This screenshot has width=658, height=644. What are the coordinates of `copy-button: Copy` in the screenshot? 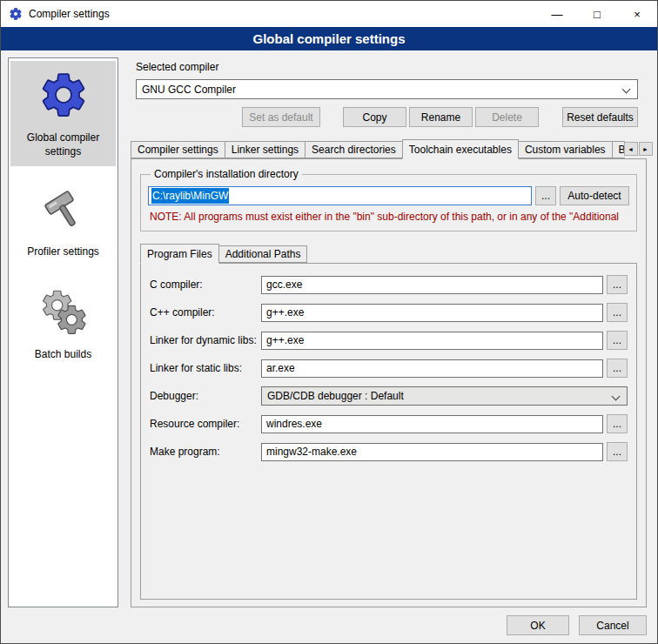 It's located at (374, 117).